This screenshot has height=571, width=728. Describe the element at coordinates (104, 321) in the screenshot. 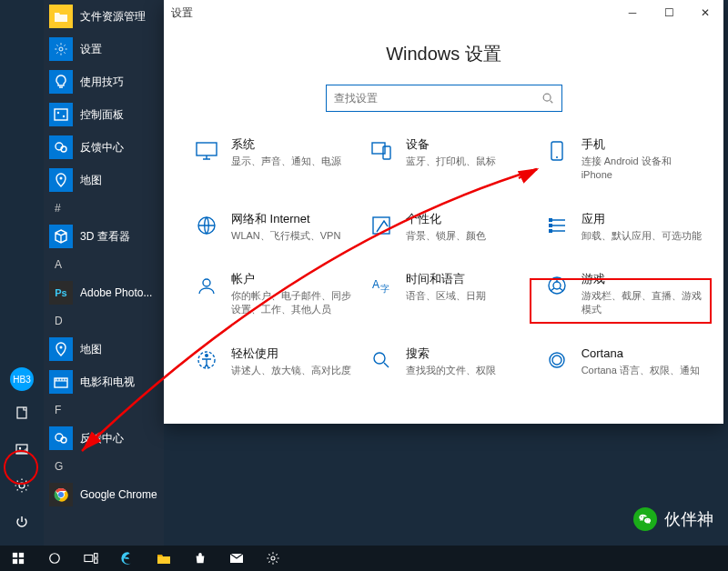

I see `start-letter-header: D` at that location.